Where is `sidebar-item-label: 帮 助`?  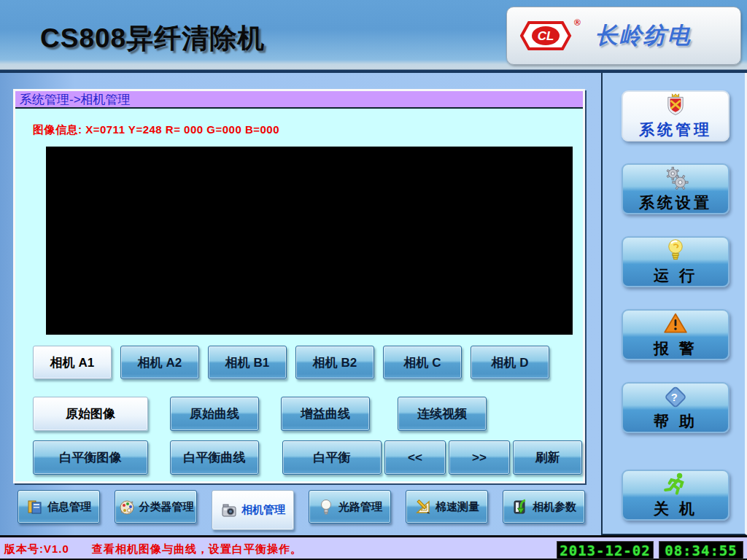
sidebar-item-label: 帮 助 is located at coordinates (676, 421).